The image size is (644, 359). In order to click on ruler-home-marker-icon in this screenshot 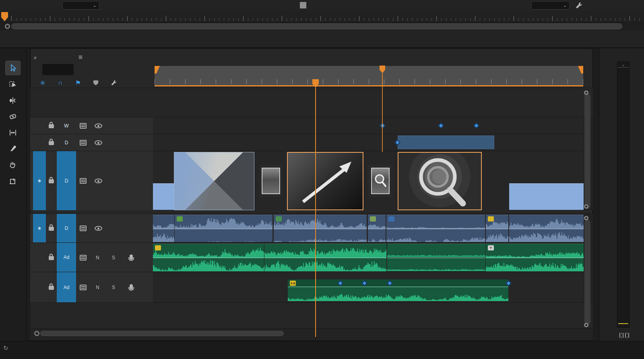, I will do `click(5, 17)`.